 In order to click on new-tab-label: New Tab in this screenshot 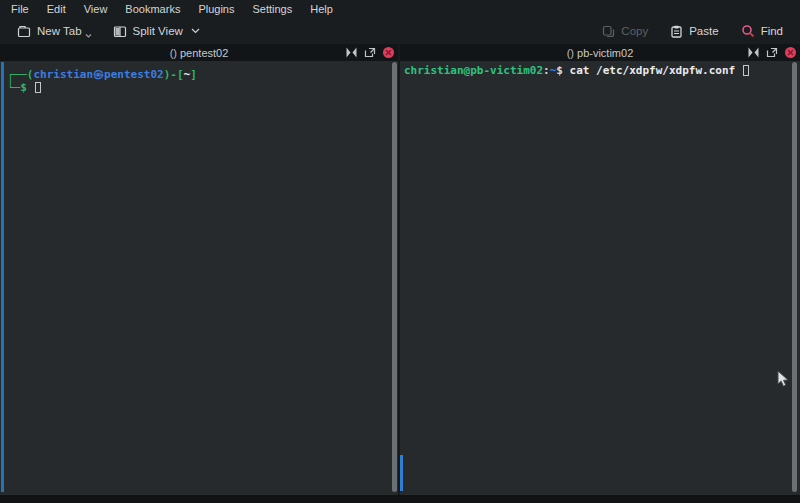, I will do `click(60, 31)`.